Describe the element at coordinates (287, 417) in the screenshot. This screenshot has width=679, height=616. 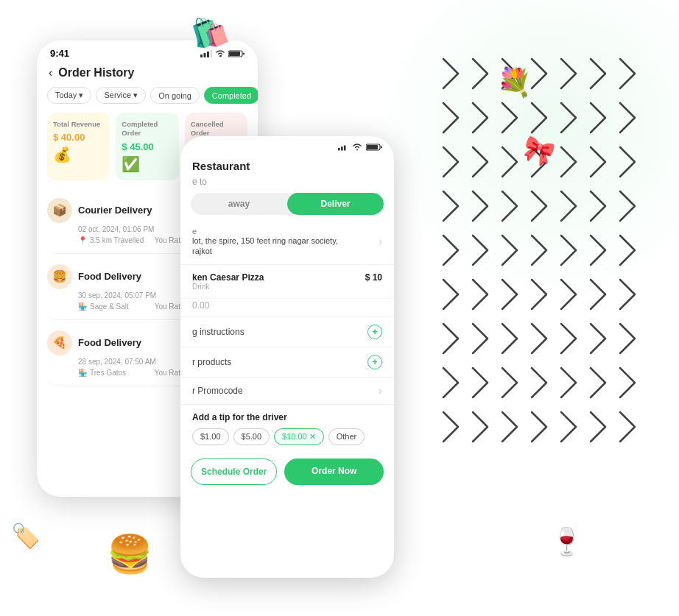
I see `tip-title: Add a tip for the driver` at that location.